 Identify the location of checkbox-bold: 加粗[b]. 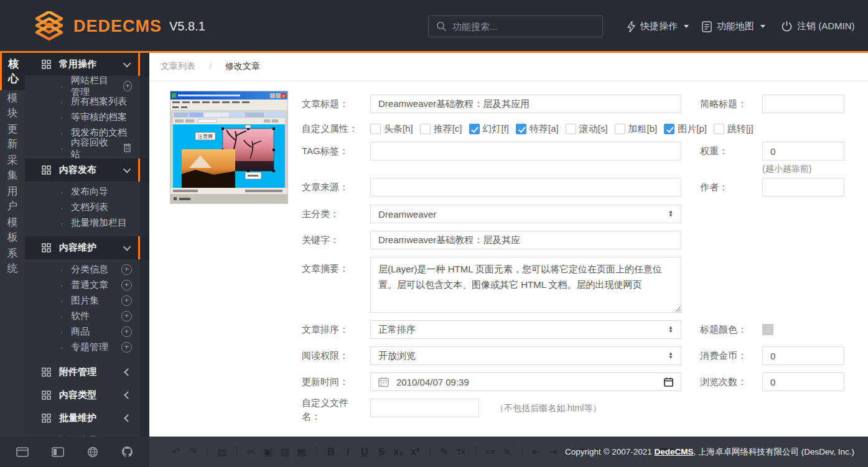
(636, 129).